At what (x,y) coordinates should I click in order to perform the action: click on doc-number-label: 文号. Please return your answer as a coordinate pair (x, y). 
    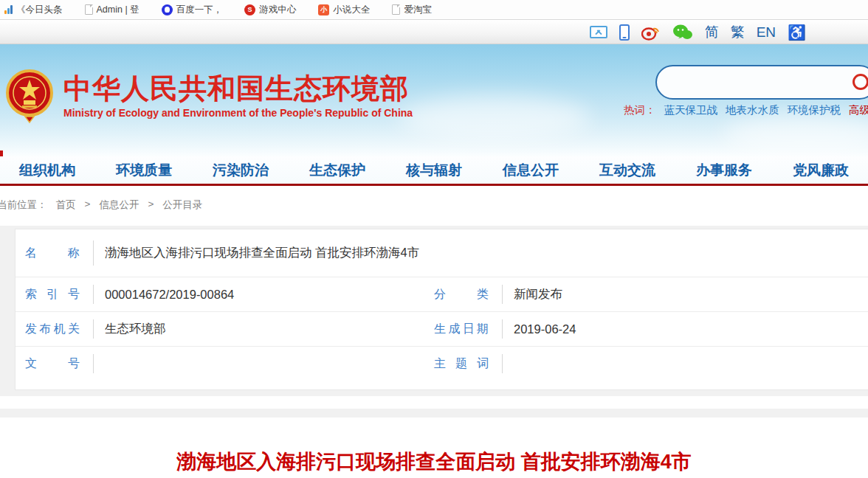
    Looking at the image, I should click on (52, 364).